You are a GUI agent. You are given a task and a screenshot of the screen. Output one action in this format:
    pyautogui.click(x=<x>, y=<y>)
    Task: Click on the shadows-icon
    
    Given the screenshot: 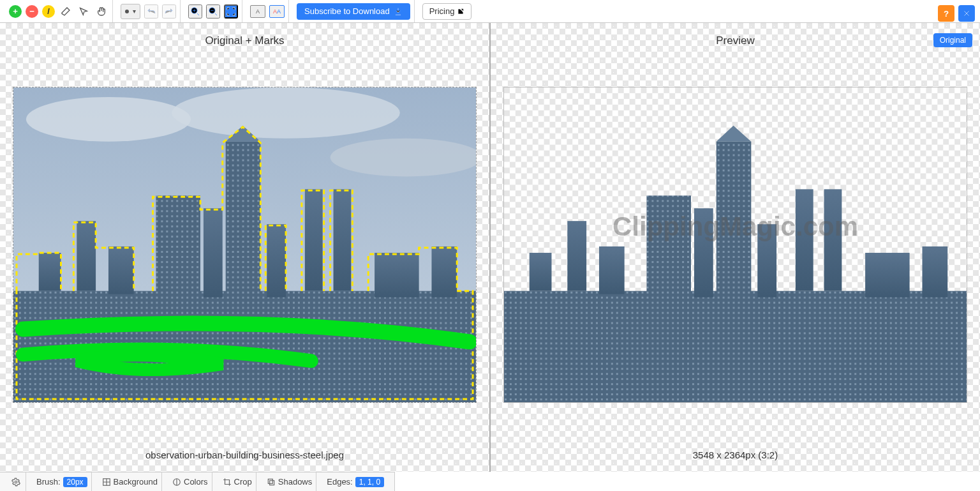 What is the action you would take?
    pyautogui.click(x=271, y=482)
    